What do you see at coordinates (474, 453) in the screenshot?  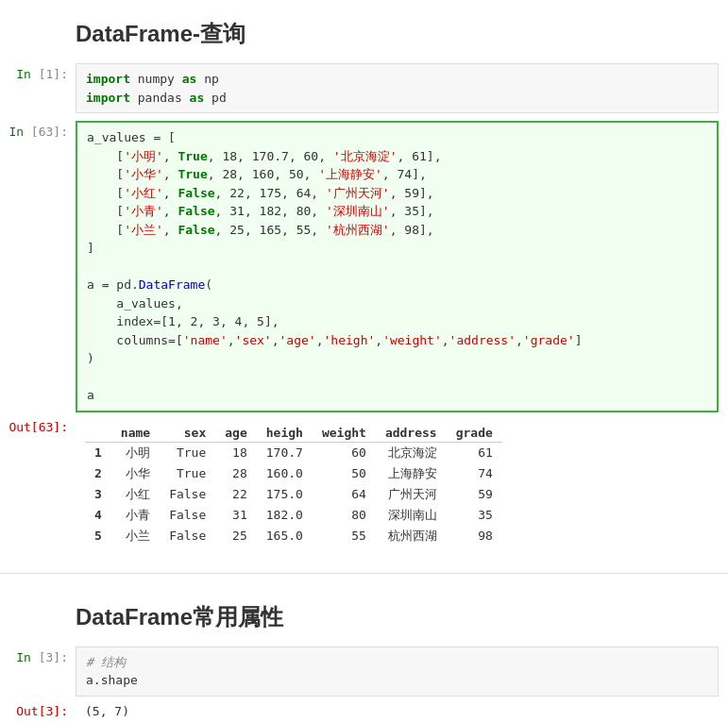 I see `table-cell: 61` at bounding box center [474, 453].